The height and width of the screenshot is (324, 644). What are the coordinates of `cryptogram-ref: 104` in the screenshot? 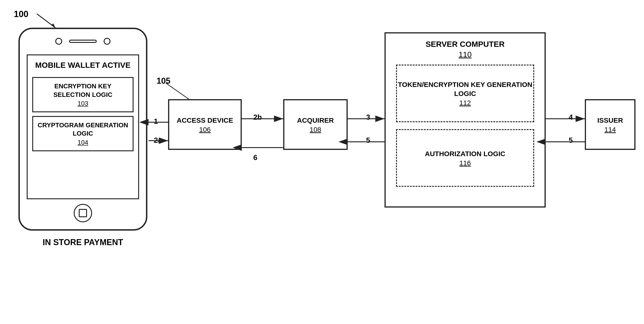 It's located at (83, 142).